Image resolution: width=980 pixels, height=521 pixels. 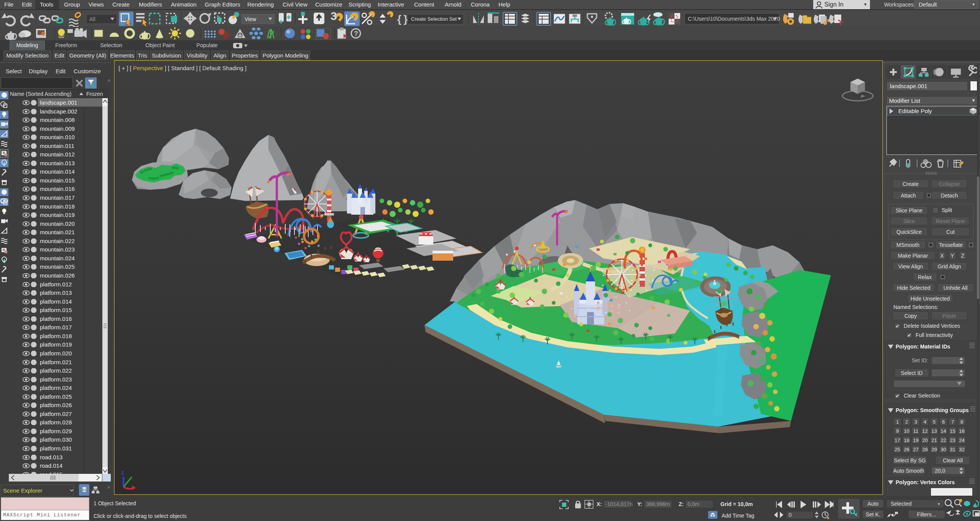 What do you see at coordinates (334, 16) in the screenshot?
I see `svg-text: 3` at bounding box center [334, 16].